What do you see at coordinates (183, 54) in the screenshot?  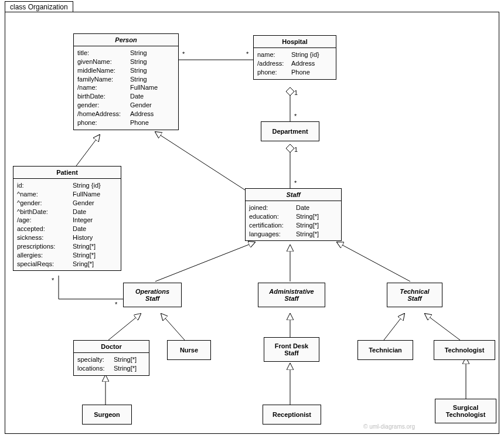 I see `mult-person-hospital-person: *` at bounding box center [183, 54].